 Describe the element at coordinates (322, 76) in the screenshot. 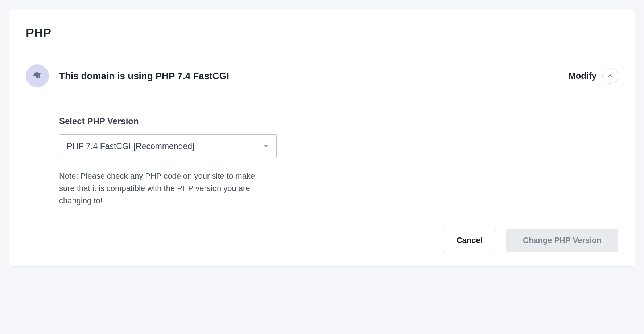

I see `section-header: This domain is using PHP 7.4 FastCGI Mod…` at that location.